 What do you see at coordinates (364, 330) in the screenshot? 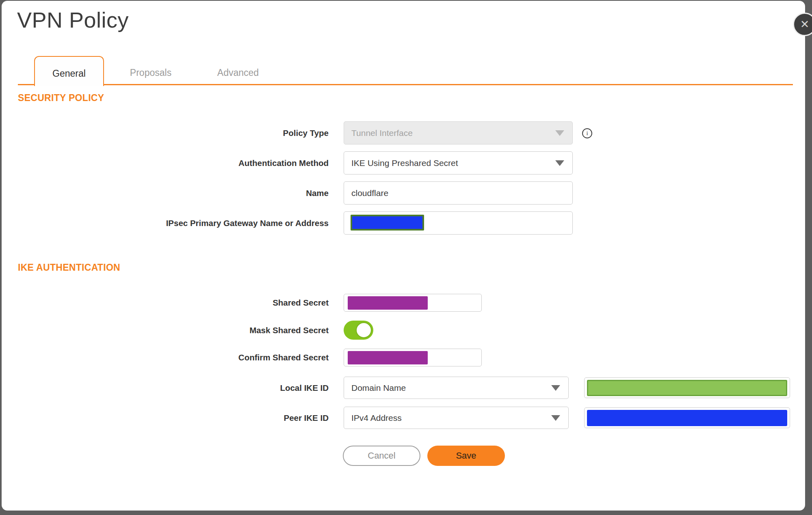
I see `toggle-knob` at bounding box center [364, 330].